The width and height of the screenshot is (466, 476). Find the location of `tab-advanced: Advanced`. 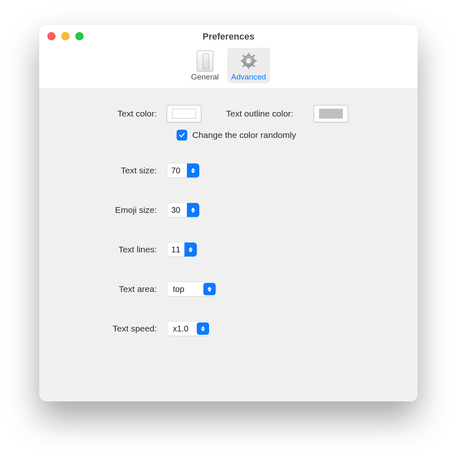

tab-advanced: Advanced is located at coordinates (249, 65).